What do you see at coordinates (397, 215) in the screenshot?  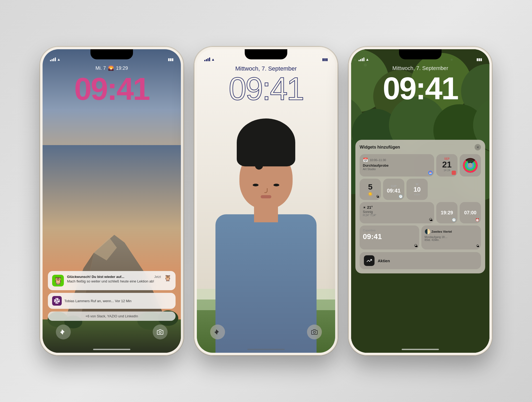 I see `big-weather-hl: H:24° T:14°` at bounding box center [397, 215].